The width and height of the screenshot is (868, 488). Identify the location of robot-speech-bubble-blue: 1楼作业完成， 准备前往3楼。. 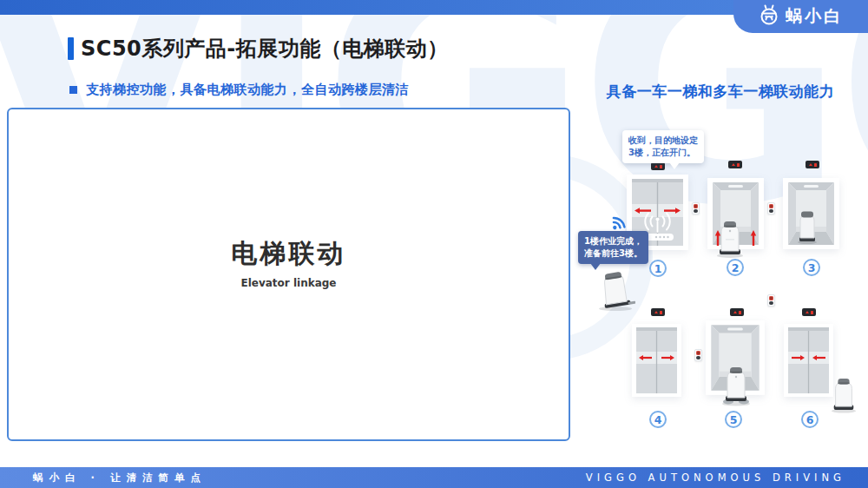
(613, 247).